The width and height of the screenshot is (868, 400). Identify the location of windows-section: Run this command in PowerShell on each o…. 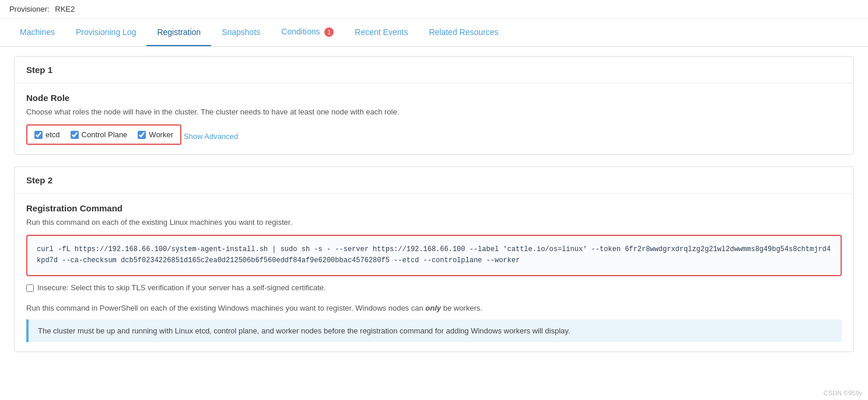
(434, 323).